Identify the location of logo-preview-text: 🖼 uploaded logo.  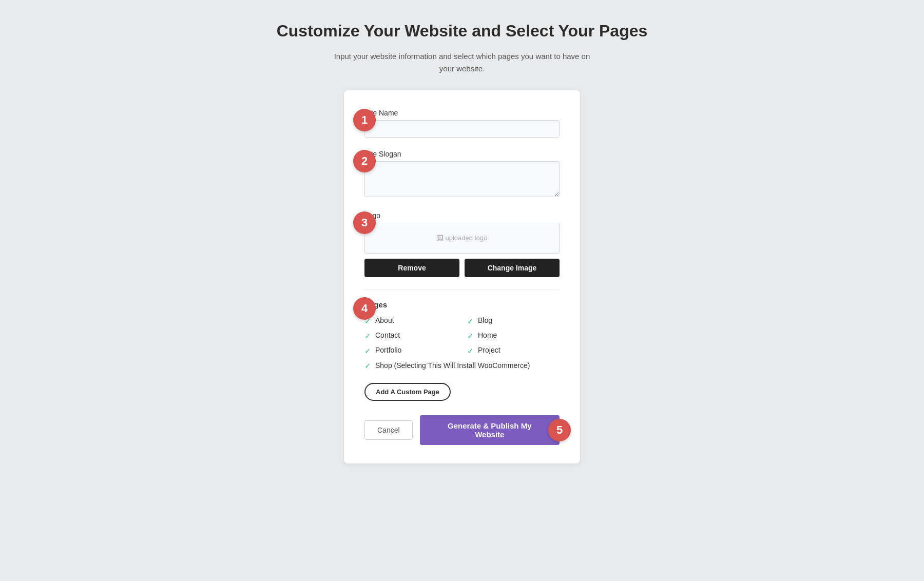
(462, 238).